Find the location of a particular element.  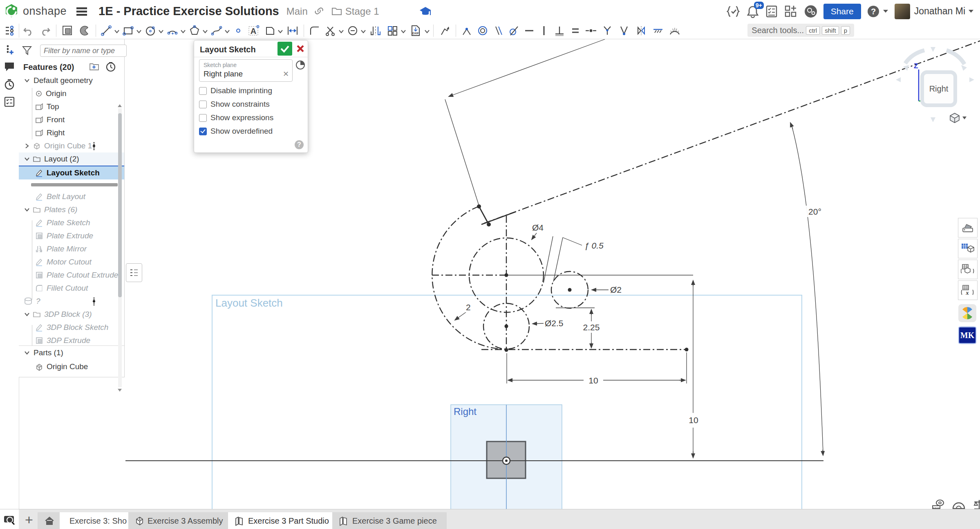

checkbox-show-overdefined: Show overdefined is located at coordinates (236, 131).